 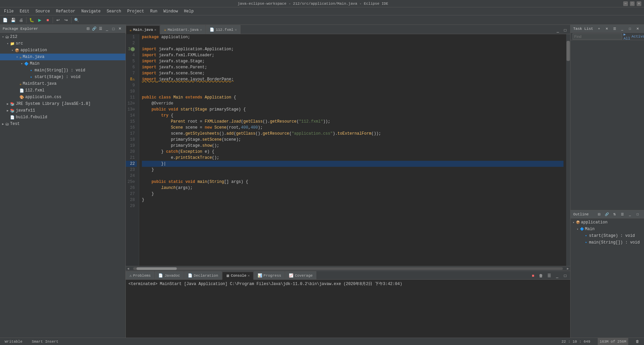 What do you see at coordinates (614, 214) in the screenshot?
I see `outline-sort-button: ⇅` at bounding box center [614, 214].